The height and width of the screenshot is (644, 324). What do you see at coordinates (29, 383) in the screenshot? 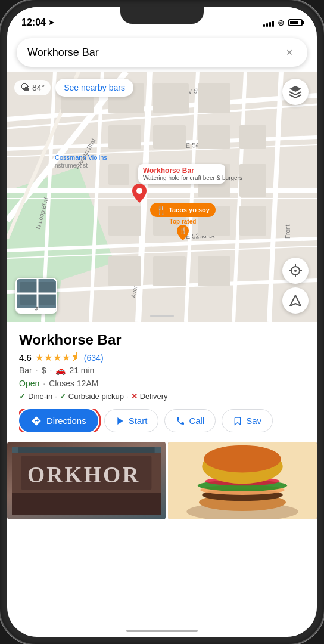
I see `open-status: Open` at bounding box center [29, 383].